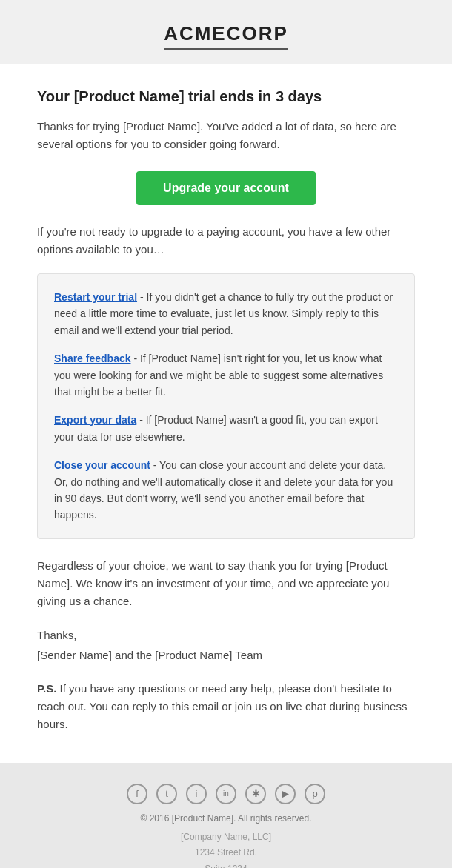 The image size is (452, 868). Describe the element at coordinates (226, 645) in the screenshot. I see `thanks-block: Thanks, [Sender Name] and the [Product N…` at that location.